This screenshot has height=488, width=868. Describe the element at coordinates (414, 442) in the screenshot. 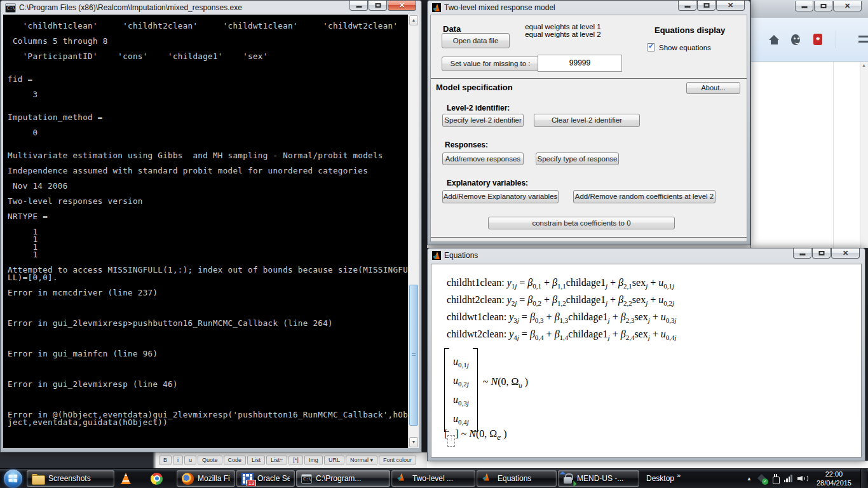

I see `scroll-down-button: ▼` at that location.